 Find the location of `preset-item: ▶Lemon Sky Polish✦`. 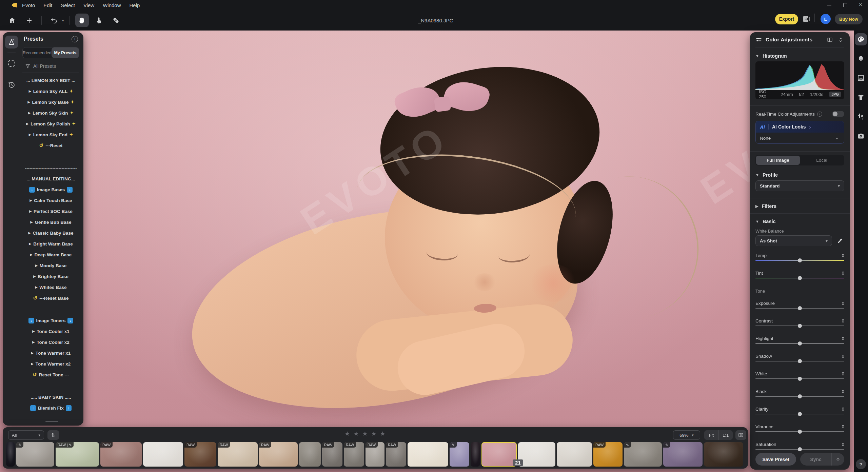

preset-item: ▶Lemon Sky Polish✦ is located at coordinates (51, 124).